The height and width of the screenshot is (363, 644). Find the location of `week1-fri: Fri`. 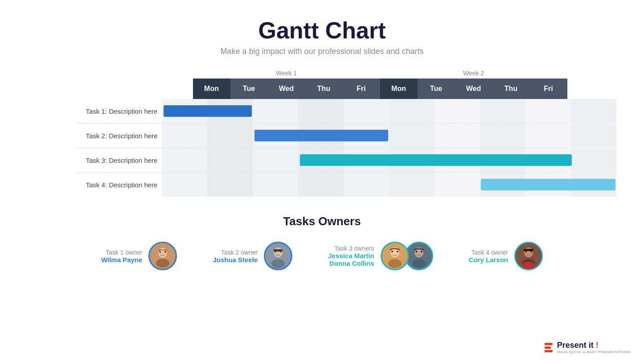

week1-fri: Fri is located at coordinates (361, 89).